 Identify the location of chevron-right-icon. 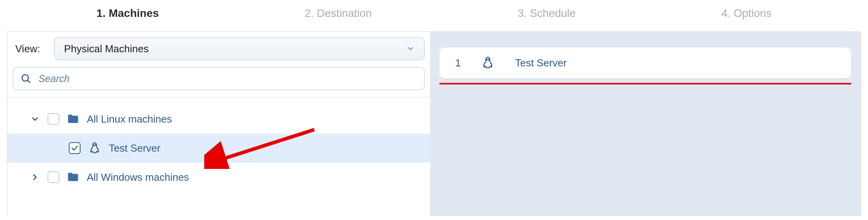
(35, 177).